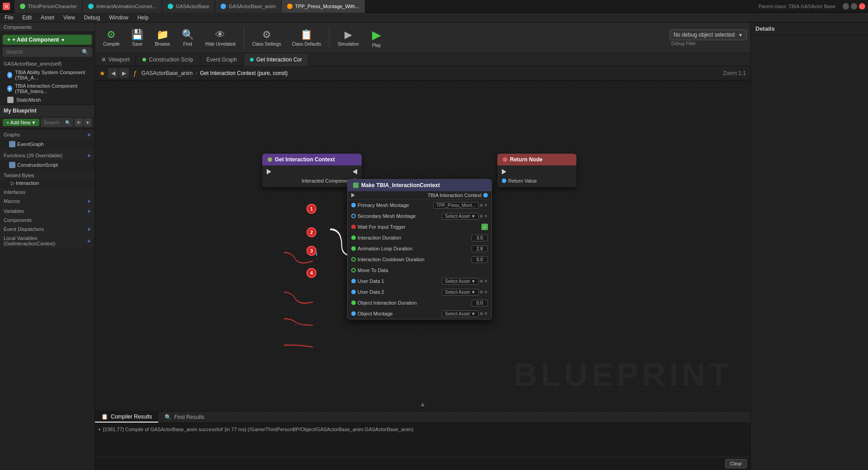 The image size is (868, 470). Describe the element at coordinates (184, 417) in the screenshot. I see `find-results-tab: 🔍 Find Results` at that location.